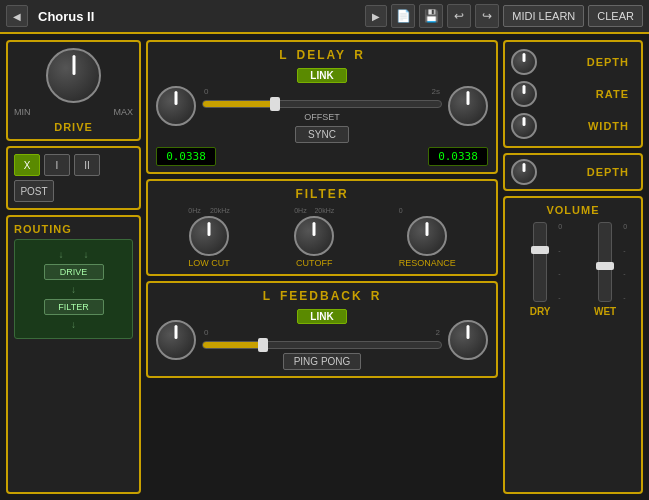 The width and height of the screenshot is (649, 500). What do you see at coordinates (74, 127) in the screenshot?
I see `drive-label: DRIVE` at bounding box center [74, 127].